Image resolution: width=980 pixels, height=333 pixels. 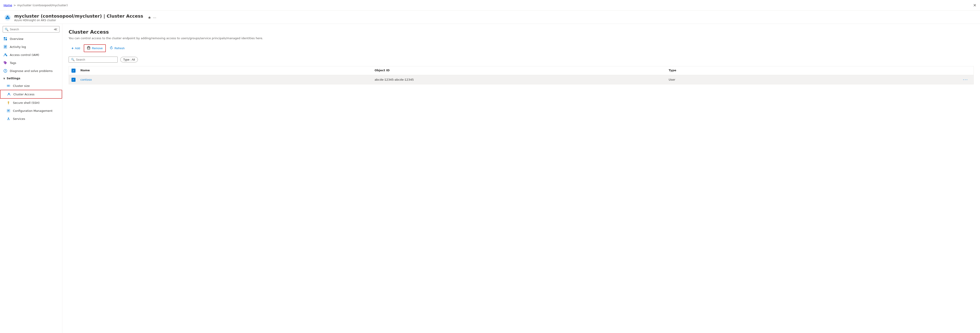 What do you see at coordinates (21, 86) in the screenshot?
I see `sidebar-item-cluster-size-label: Cluster size` at bounding box center [21, 86].